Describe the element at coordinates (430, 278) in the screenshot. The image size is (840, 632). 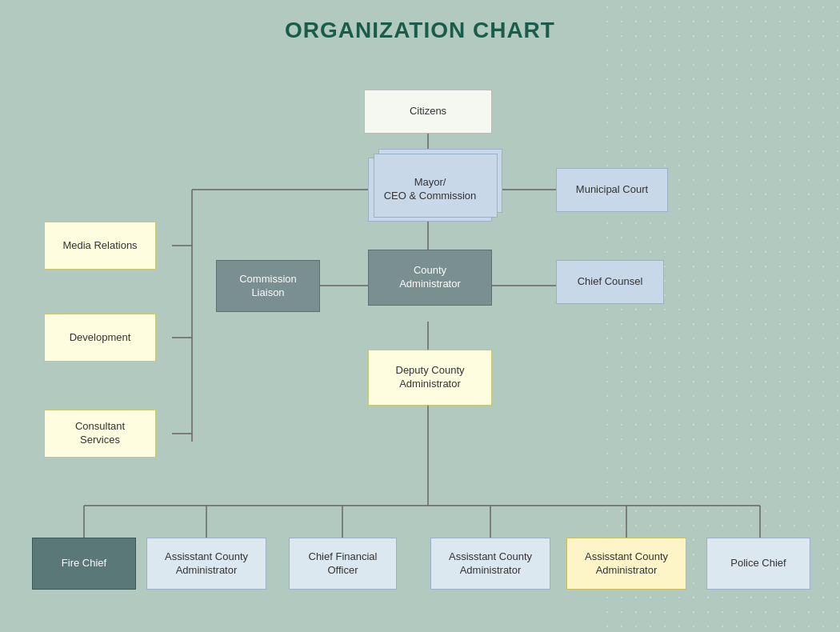
I see `county-administrator-box: County Administrator` at that location.